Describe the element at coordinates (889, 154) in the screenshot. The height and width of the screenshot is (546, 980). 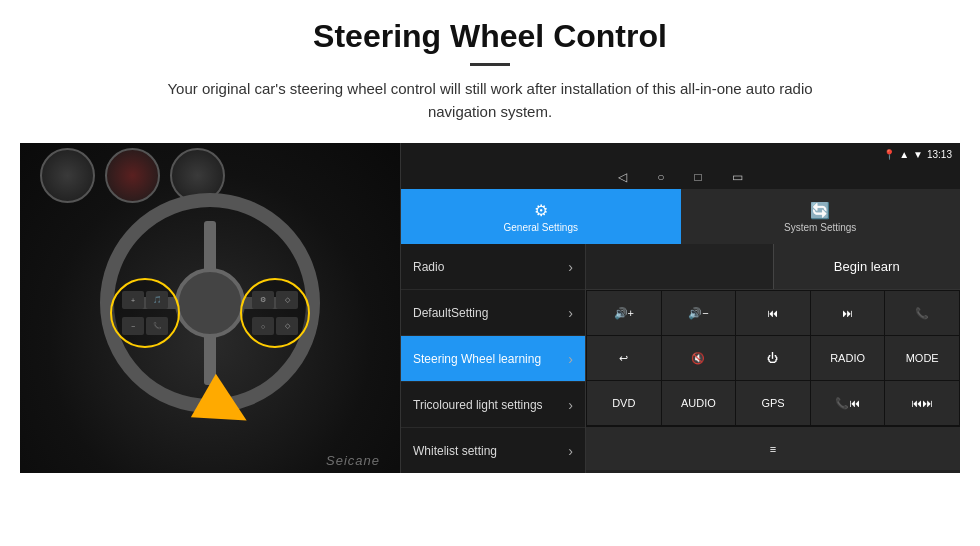
I see `location-icon: 📍` at that location.